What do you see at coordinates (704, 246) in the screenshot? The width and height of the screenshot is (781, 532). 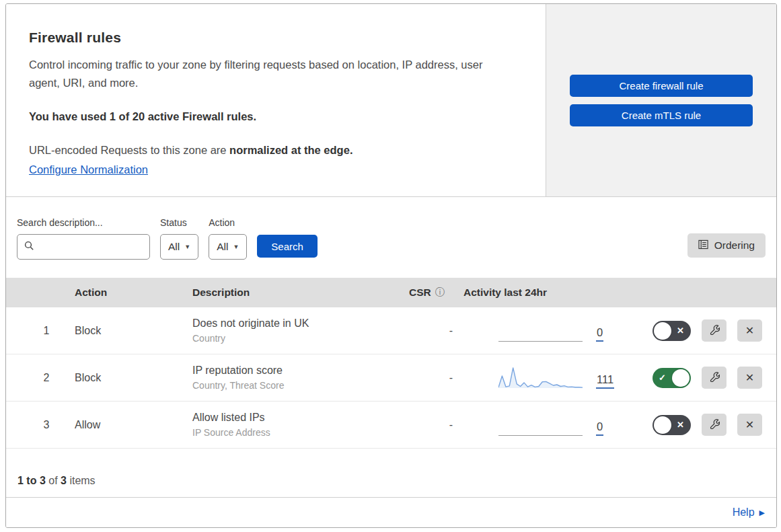 I see `ordering-list-icon` at bounding box center [704, 246].